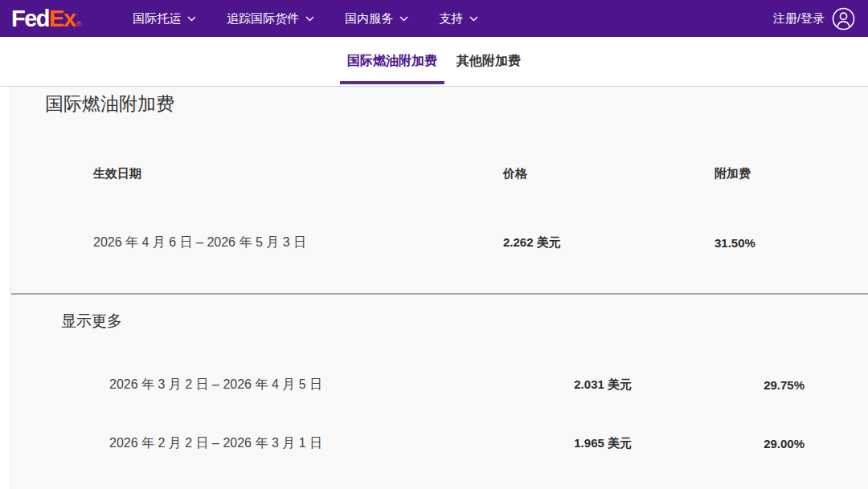  Describe the element at coordinates (434, 62) in the screenshot. I see `surcharge-tabstrip: 国际燃油附加费 其他附加费` at that location.